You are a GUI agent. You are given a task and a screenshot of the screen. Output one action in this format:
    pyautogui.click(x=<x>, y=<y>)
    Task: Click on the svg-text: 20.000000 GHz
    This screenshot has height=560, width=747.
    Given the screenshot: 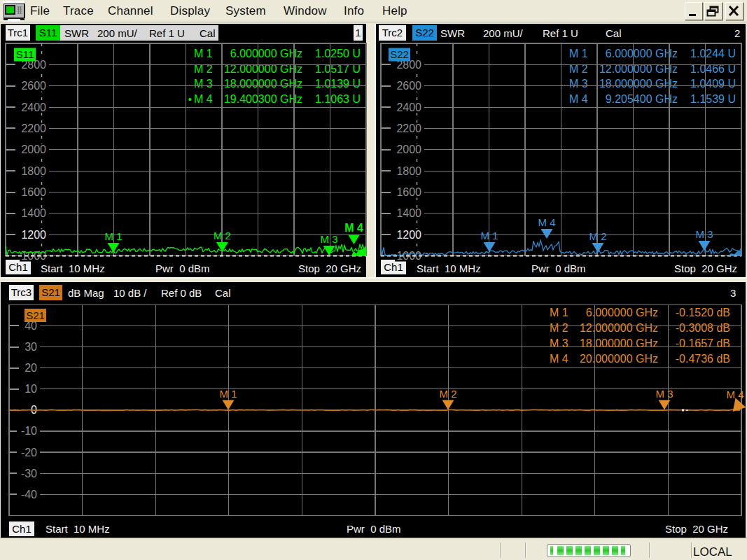 What is the action you would take?
    pyautogui.click(x=619, y=358)
    